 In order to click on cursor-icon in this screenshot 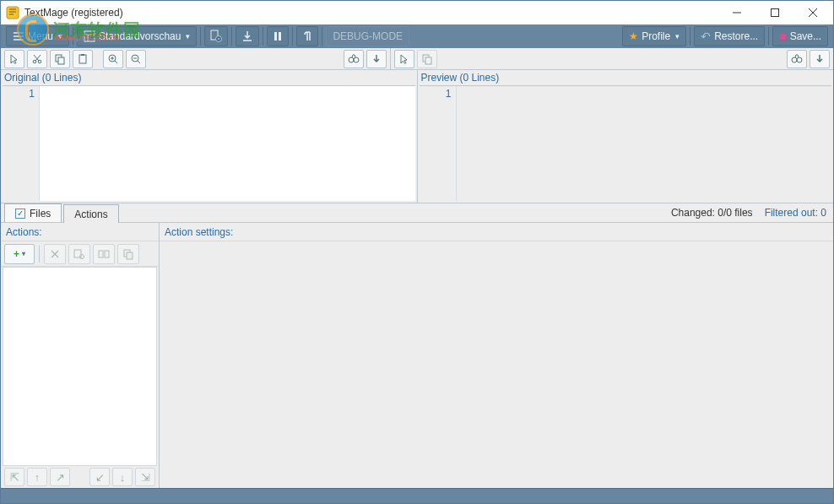, I will do `click(14, 59)`.